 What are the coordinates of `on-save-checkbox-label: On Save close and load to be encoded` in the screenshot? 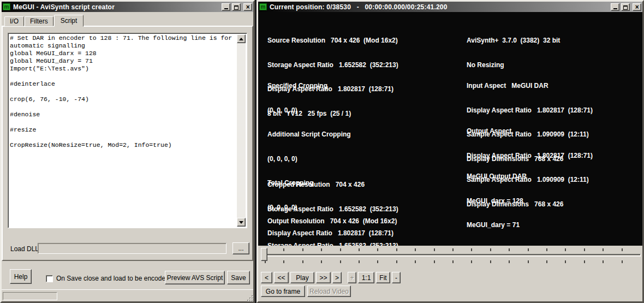 It's located at (112, 278).